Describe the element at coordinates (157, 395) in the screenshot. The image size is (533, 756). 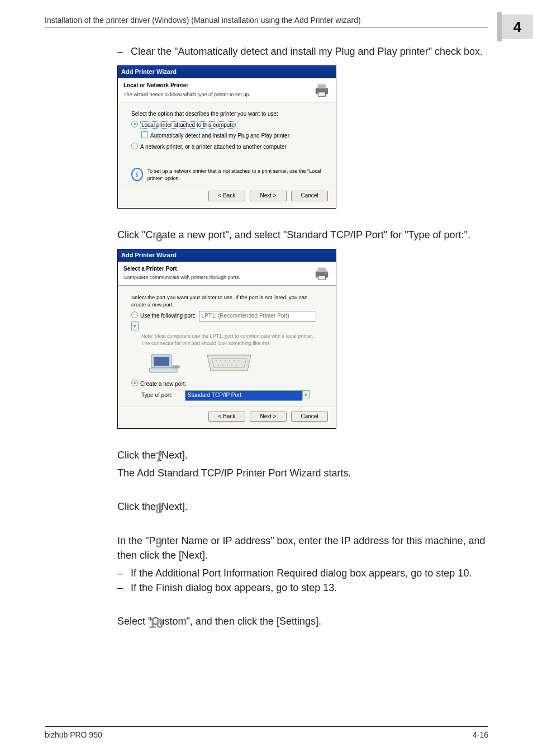
I see `type-of-port-label: Type of port:` at that location.